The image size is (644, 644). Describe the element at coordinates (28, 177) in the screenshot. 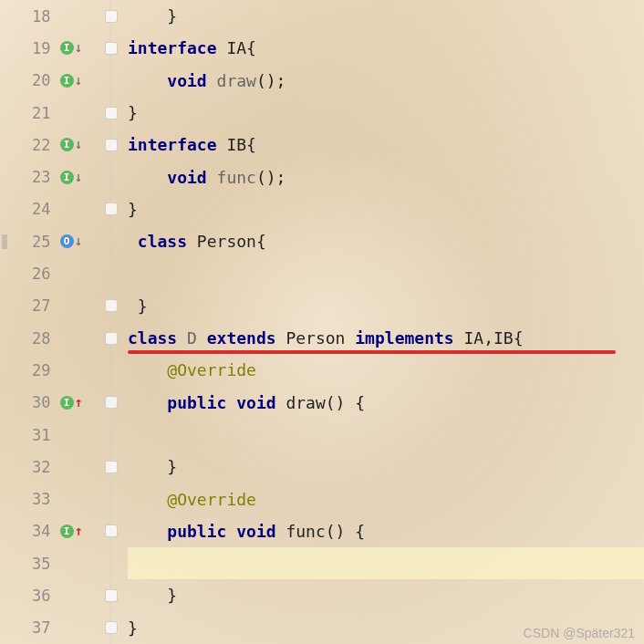

I see `line-number: 23` at that location.